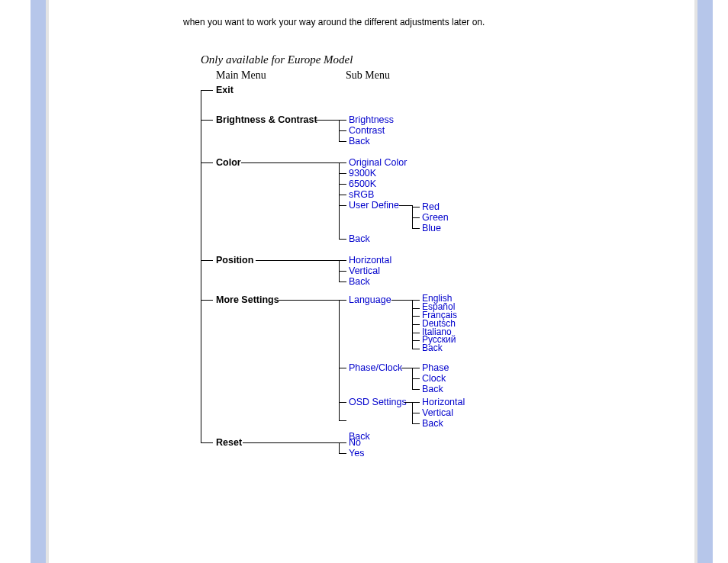 Image resolution: width=728 pixels, height=563 pixels. I want to click on main-brightness-contrast: Brightness & Contrast, so click(267, 120).